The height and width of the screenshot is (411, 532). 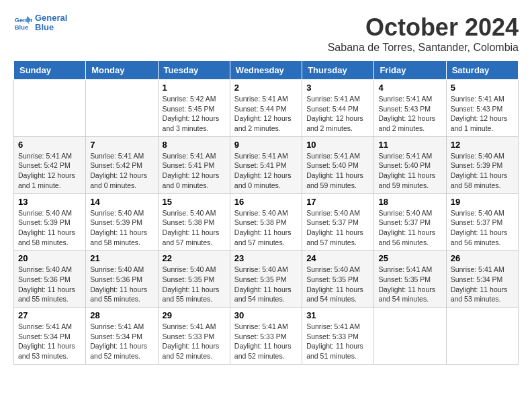 What do you see at coordinates (423, 34) in the screenshot?
I see `title-block: October 2024 Sabana de Torres, Santander…` at bounding box center [423, 34].